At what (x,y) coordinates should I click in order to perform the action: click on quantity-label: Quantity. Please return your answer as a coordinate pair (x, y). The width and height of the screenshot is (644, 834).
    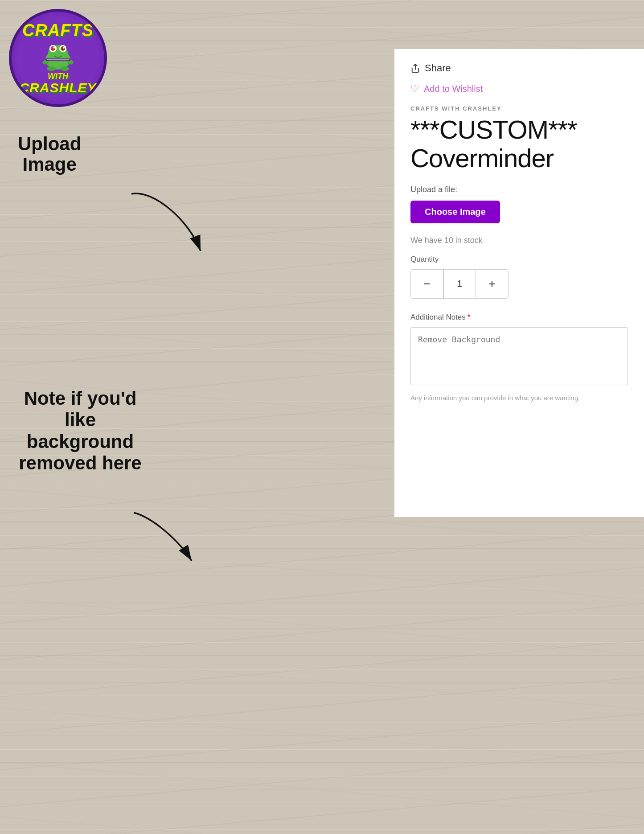
    Looking at the image, I should click on (519, 259).